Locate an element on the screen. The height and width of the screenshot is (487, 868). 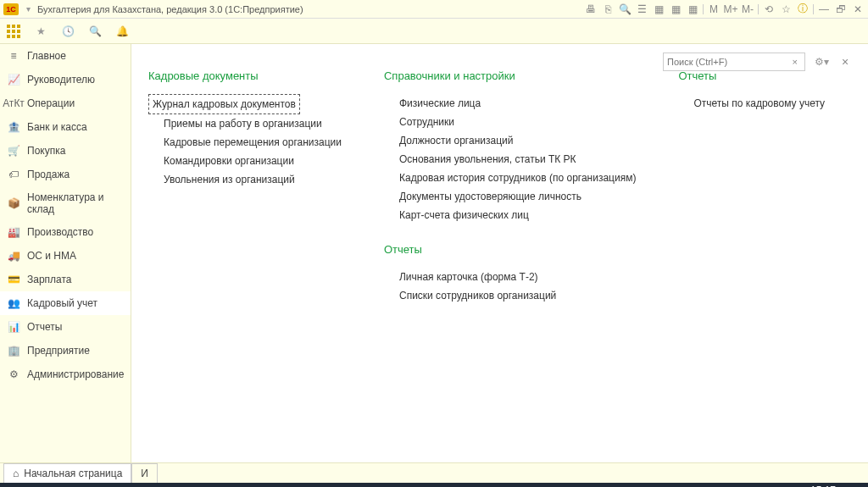
sections-menu-icon is located at coordinates (14, 31).